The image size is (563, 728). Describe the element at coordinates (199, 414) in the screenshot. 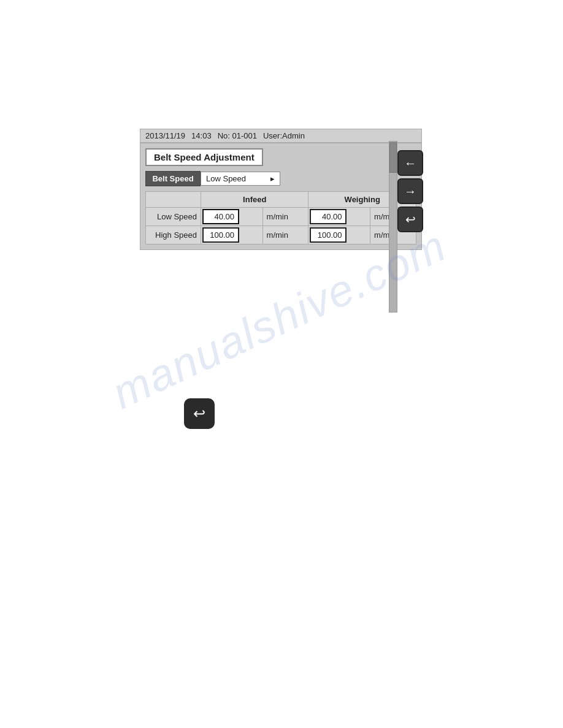

I see `back-icon-bottom: ↩` at that location.